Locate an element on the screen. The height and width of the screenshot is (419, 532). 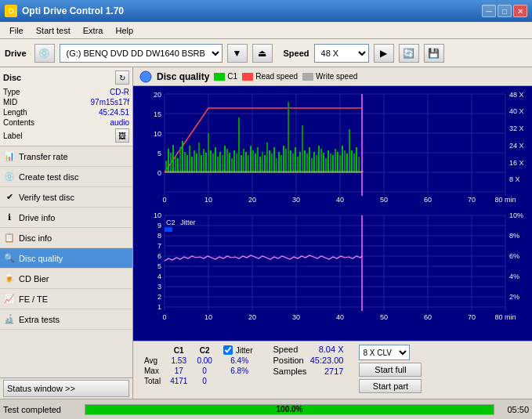
action-btn2: 💾 is located at coordinates (434, 53).